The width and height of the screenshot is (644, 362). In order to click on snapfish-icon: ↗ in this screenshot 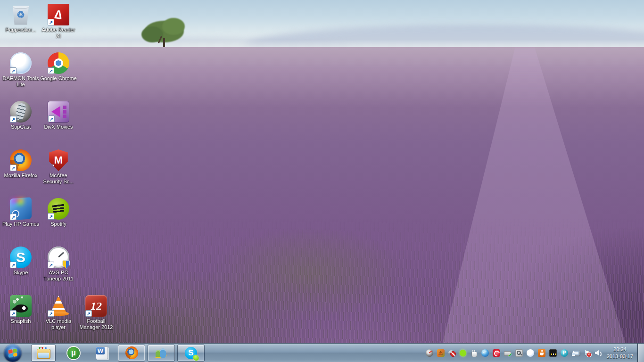, I will do `click(21, 306)`.